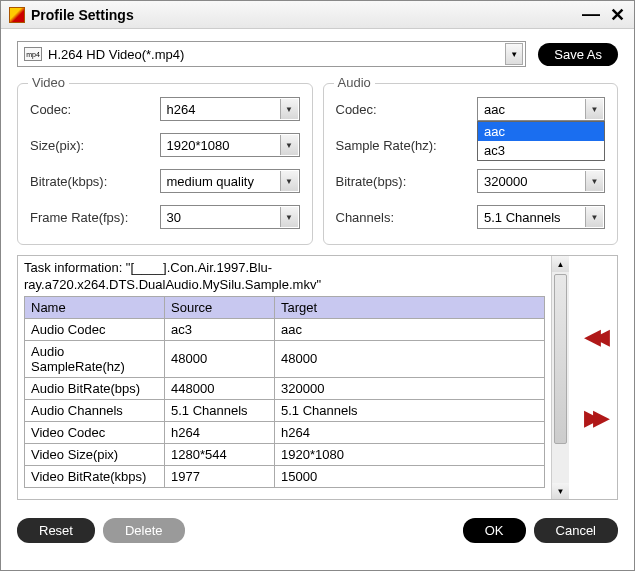  What do you see at coordinates (541, 141) in the screenshot?
I see `audio-codec-dropdown: aac ac3` at bounding box center [541, 141].